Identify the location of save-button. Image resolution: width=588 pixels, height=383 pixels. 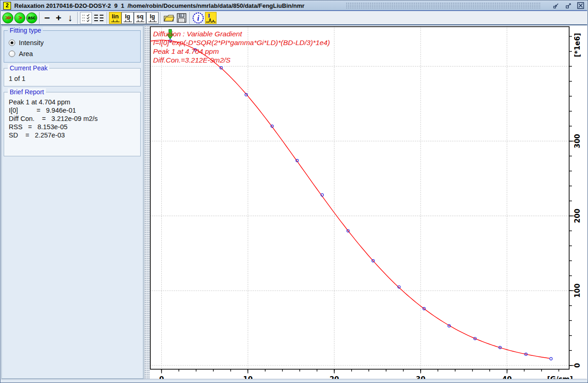
(182, 18).